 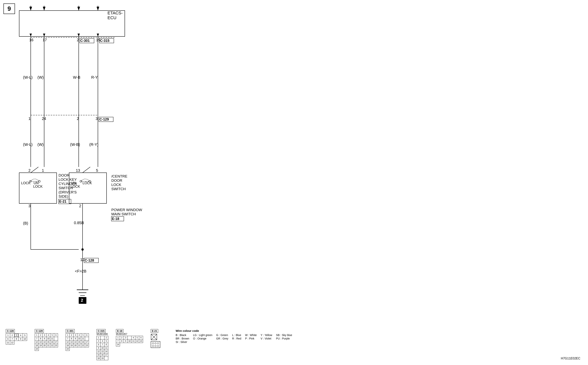 I want to click on connector-c129: C-129 1 2 3 4 5 6 7 8 9 10, so click(x=46, y=340).